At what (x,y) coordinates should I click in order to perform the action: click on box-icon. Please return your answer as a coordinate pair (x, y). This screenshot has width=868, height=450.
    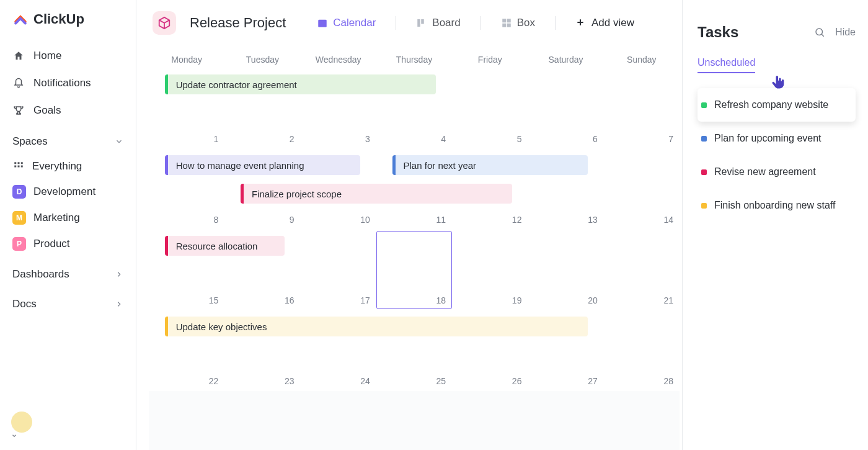
    Looking at the image, I should click on (507, 23).